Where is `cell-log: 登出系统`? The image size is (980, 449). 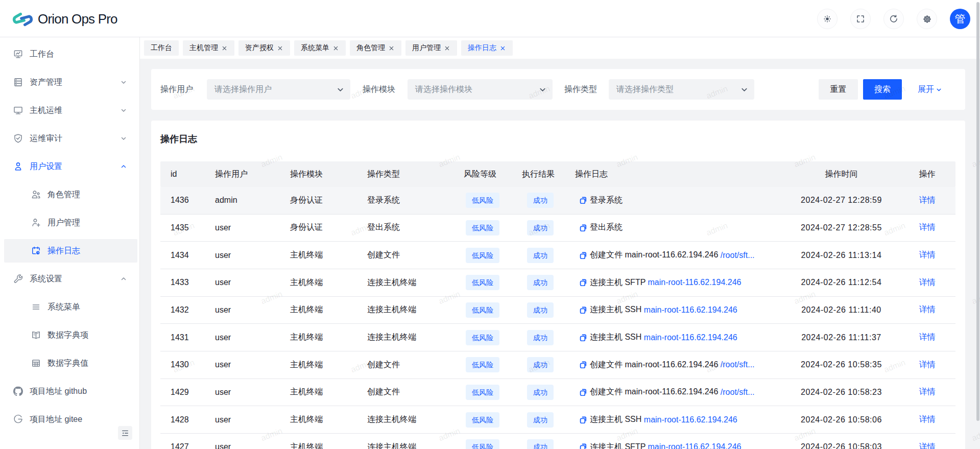 cell-log: 登出系统 is located at coordinates (674, 228).